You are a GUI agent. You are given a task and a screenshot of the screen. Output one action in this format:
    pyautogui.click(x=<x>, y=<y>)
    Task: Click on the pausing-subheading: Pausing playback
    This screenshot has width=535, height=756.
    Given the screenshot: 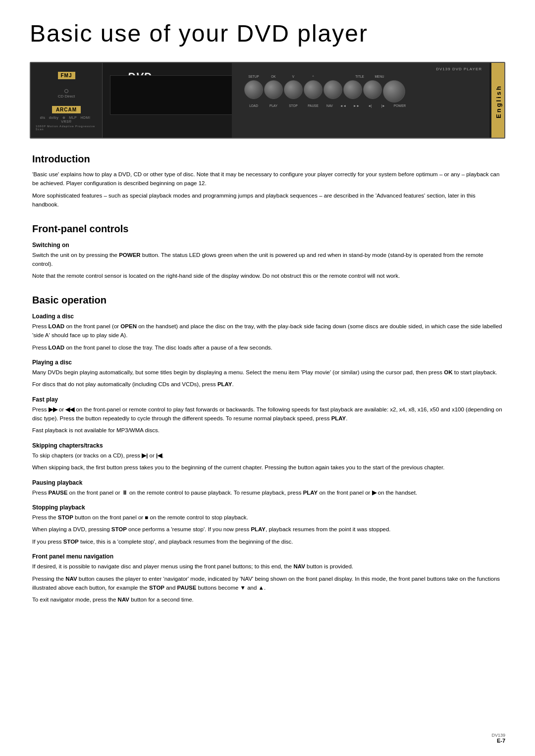 What is the action you would take?
    pyautogui.click(x=268, y=483)
    